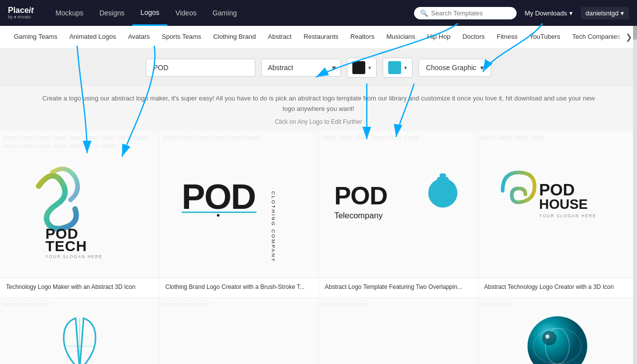 Image resolution: width=637 pixels, height=364 pixels. What do you see at coordinates (301, 68) in the screenshot?
I see `style-select: Abstract Modern Vintage` at bounding box center [301, 68].